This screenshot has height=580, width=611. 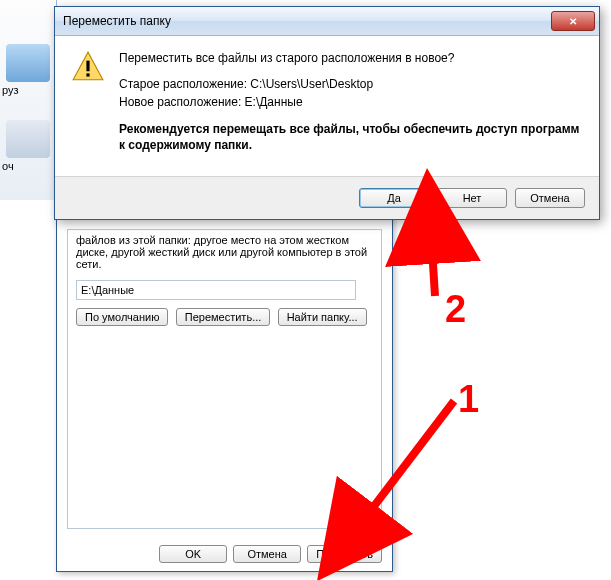 I want to click on ok-button: OK, so click(x=193, y=554).